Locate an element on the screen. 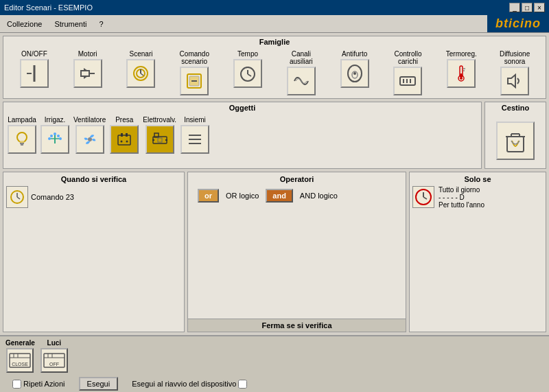 Image resolution: width=549 pixels, height=392 pixels. object-insiemi: Insiemi is located at coordinates (195, 135).